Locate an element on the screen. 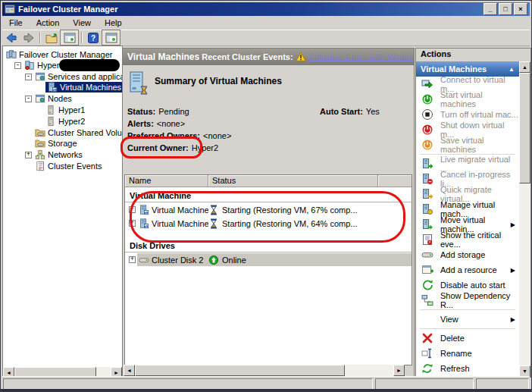 The width and height of the screenshot is (532, 392). tree-item-services-and-applications: - Services and applications is located at coordinates (74, 77).